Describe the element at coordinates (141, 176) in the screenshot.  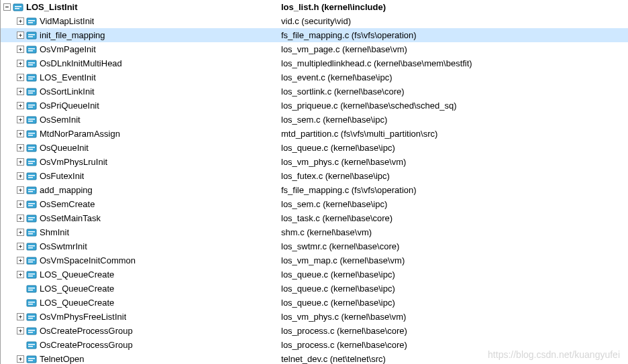
I see `name-column: +OsFutexInit` at that location.